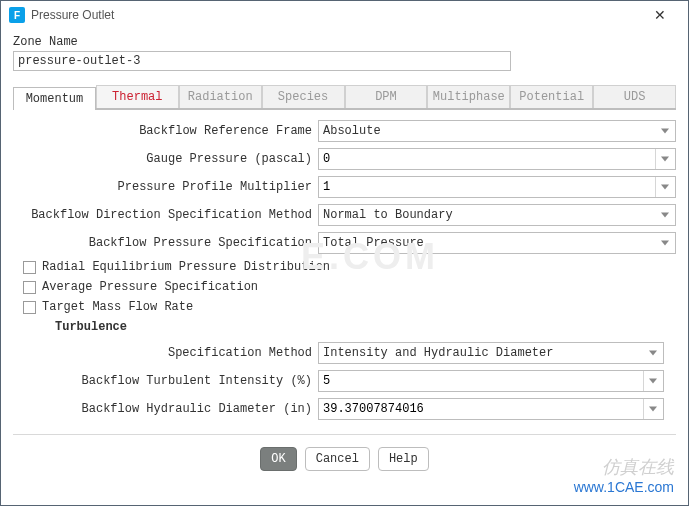 This screenshot has height=506, width=689. What do you see at coordinates (220, 96) in the screenshot?
I see `tab-radiation: Radiation` at bounding box center [220, 96].